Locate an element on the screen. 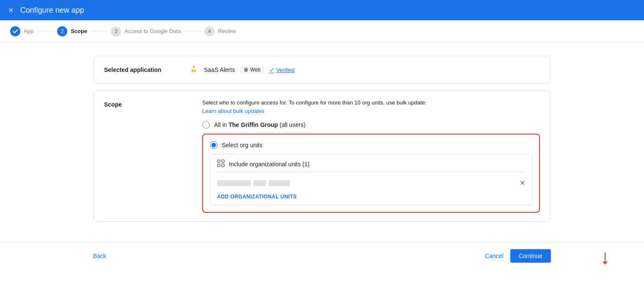  header: × Configure new app is located at coordinates (322, 10).